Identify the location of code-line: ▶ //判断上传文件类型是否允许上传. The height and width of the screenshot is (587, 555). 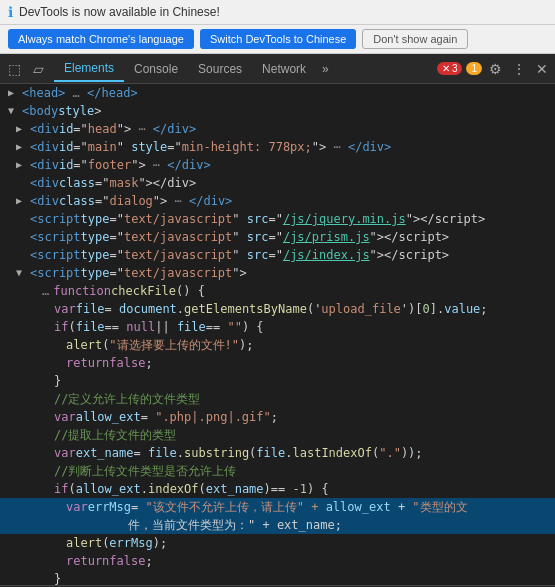
(278, 471).